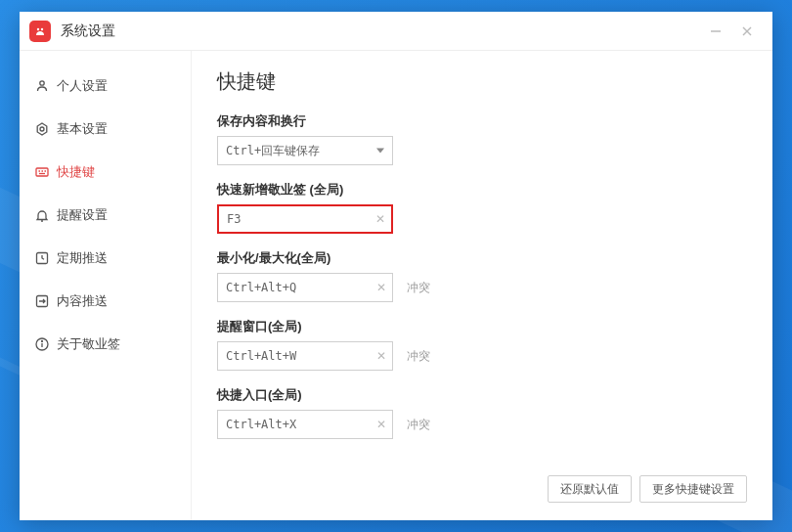  What do you see at coordinates (305, 424) in the screenshot?
I see `entry-input` at bounding box center [305, 424].